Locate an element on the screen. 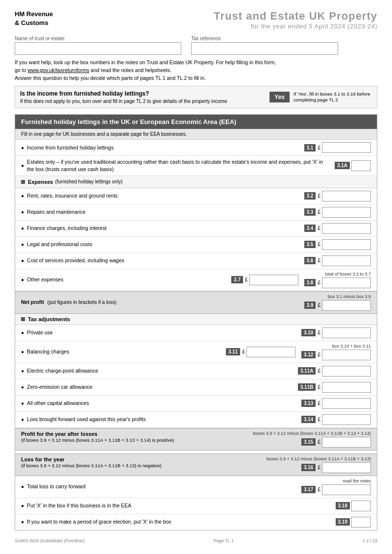 This screenshot has width=392, height=554. total-side-label: total of boxes 3.2 to 3.7 is located at coordinates (348, 274).